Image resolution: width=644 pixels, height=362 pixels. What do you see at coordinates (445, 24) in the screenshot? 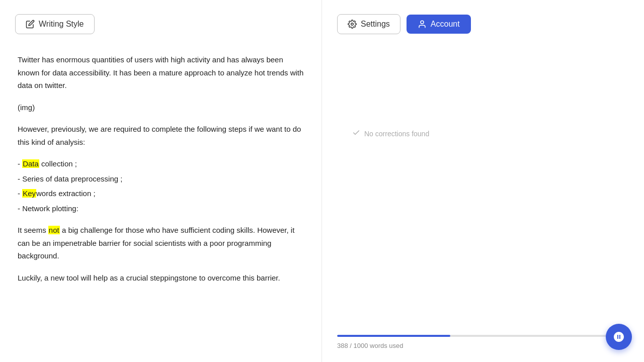
I see `account-label: Account` at bounding box center [445, 24].